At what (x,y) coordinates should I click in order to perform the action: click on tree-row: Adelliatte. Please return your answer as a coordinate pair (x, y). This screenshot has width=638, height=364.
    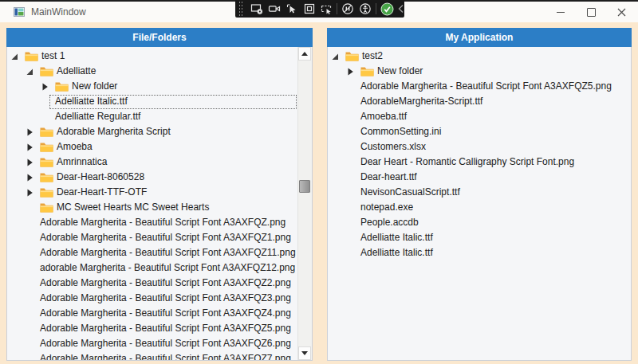
    Looking at the image, I should click on (153, 72).